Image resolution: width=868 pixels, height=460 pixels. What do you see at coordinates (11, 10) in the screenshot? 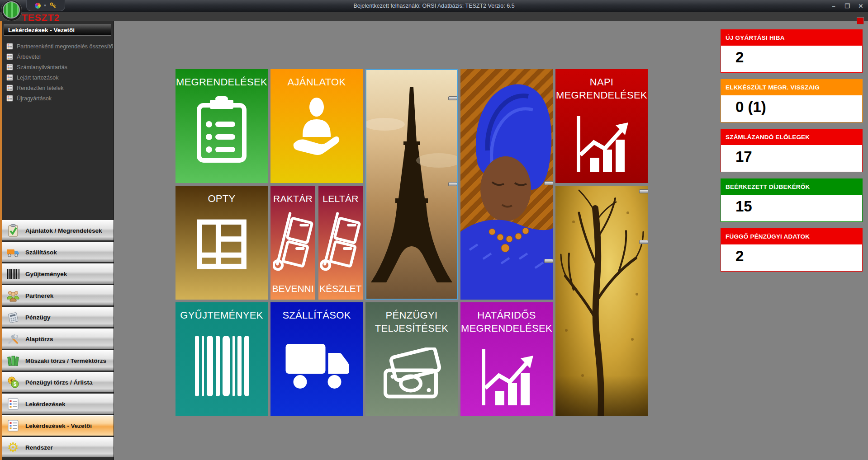
I see `logo-sphere-icon` at bounding box center [11, 10].